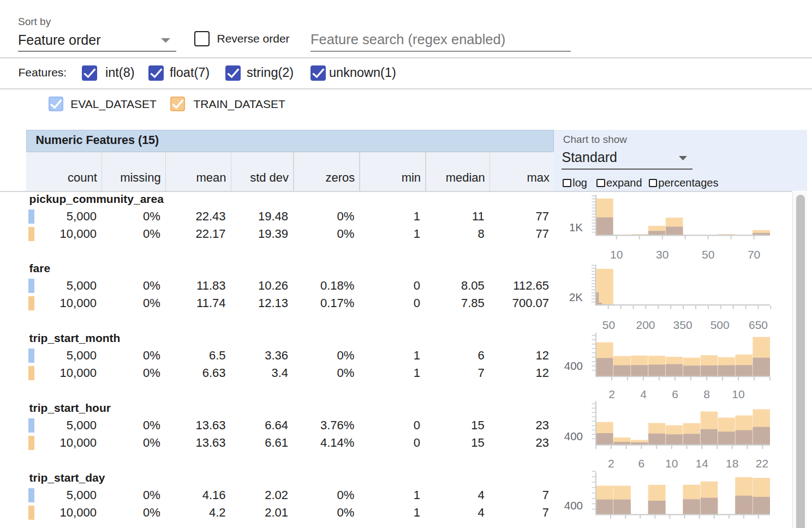 Image resolution: width=812 pixels, height=528 pixels. Describe the element at coordinates (707, 394) in the screenshot. I see `svg-text: 8` at that location.